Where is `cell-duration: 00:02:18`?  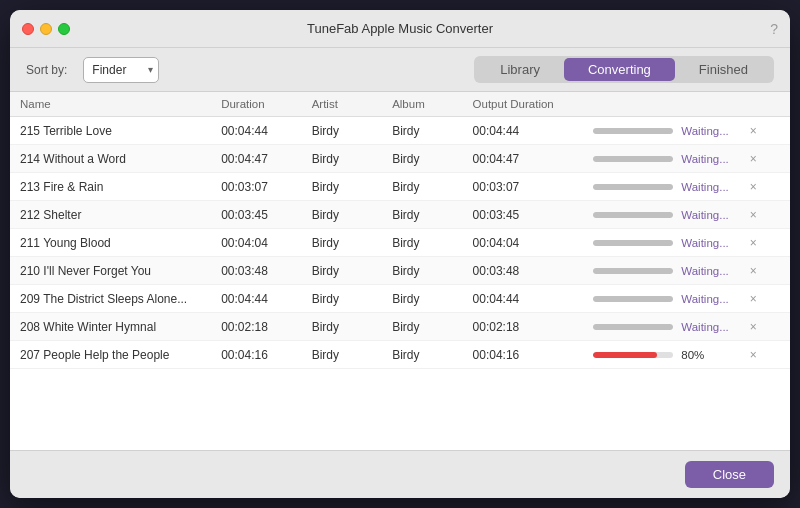 cell-duration: 00:02:18 is located at coordinates (256, 327).